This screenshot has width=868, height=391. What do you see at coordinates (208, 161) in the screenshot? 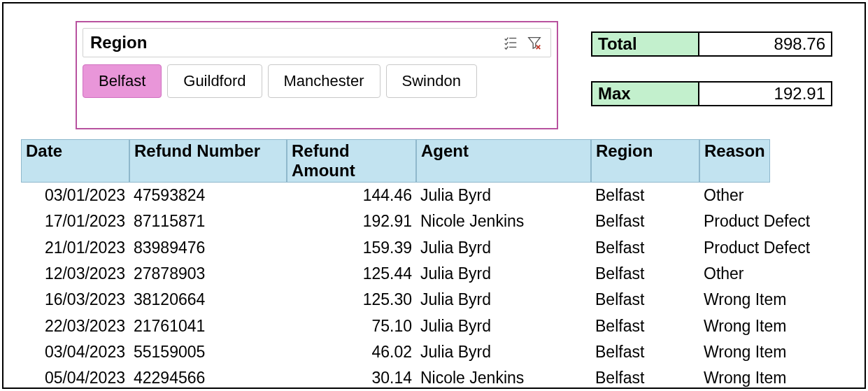
I see `col-header-refund-number: Refund Number` at bounding box center [208, 161].